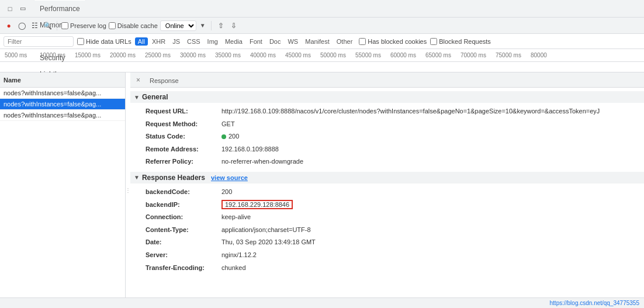  Describe the element at coordinates (345, 41) in the screenshot. I see `filter-type-other: Other` at that location.